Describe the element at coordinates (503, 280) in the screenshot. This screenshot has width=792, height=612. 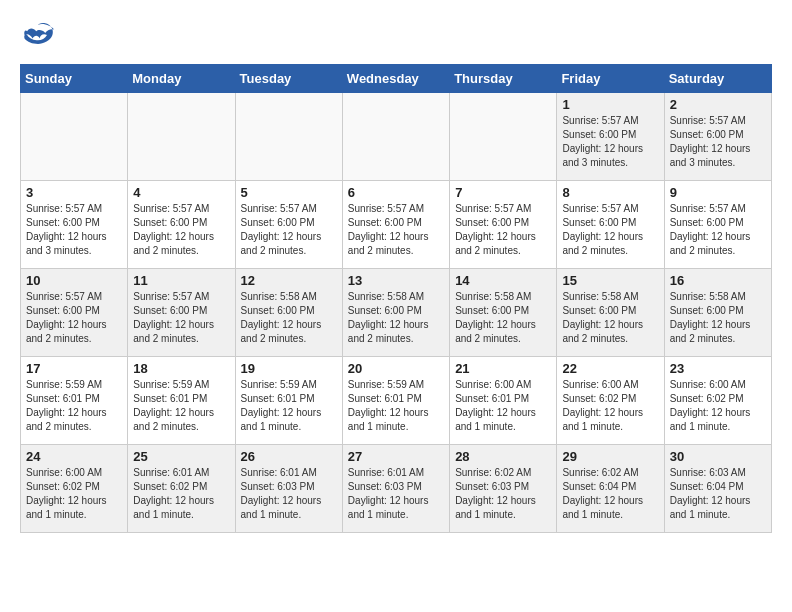
I see `day-number: 14` at that location.